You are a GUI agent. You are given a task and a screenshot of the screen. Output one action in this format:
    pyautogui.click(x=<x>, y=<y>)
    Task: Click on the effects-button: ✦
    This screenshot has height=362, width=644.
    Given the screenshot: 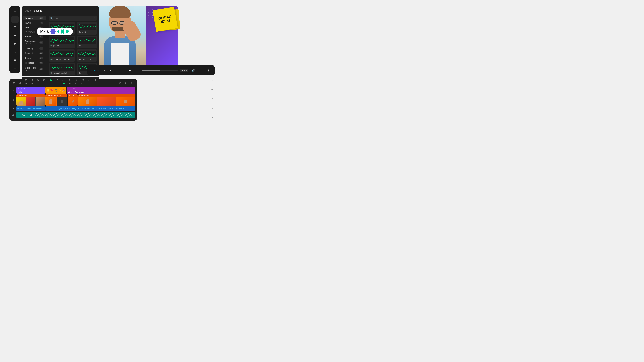 What is the action you would take?
    pyautogui.click(x=15, y=35)
    